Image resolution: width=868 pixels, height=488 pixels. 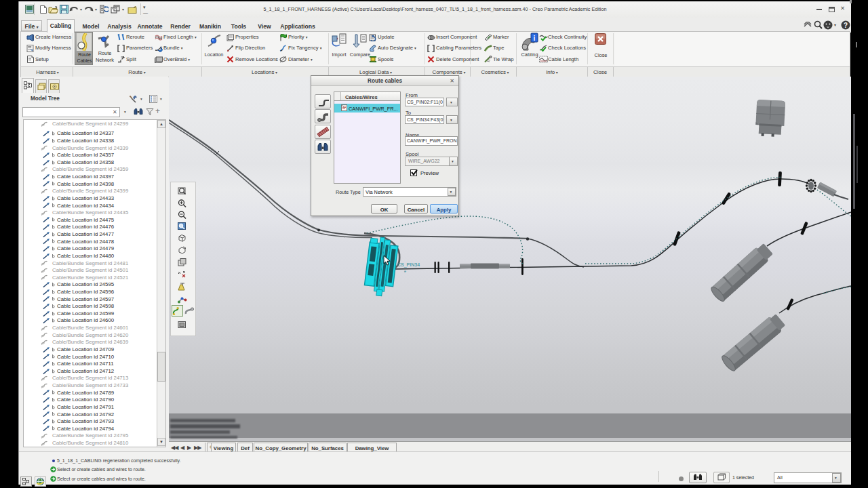 I want to click on svg-text: e, so click(x=406, y=271).